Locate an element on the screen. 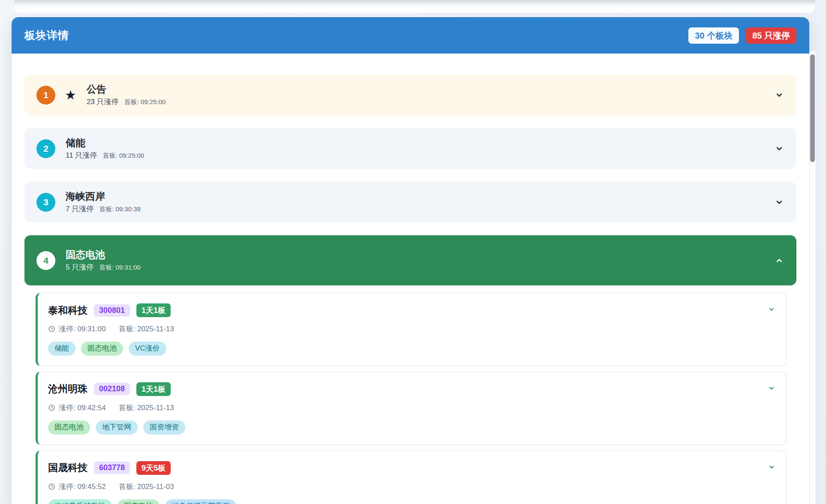 This screenshot has width=826, height=504. stock-code-badge: 300801 is located at coordinates (112, 310).